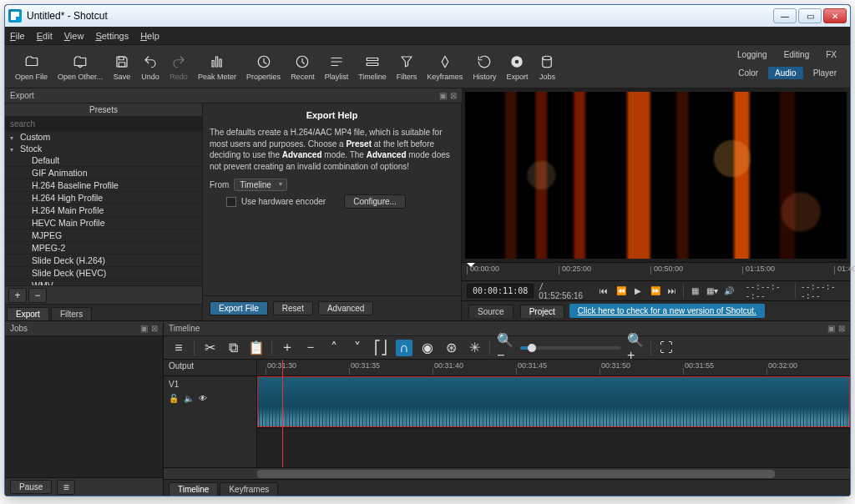 The width and height of the screenshot is (855, 504). I want to click on tab-export: Export, so click(28, 314).